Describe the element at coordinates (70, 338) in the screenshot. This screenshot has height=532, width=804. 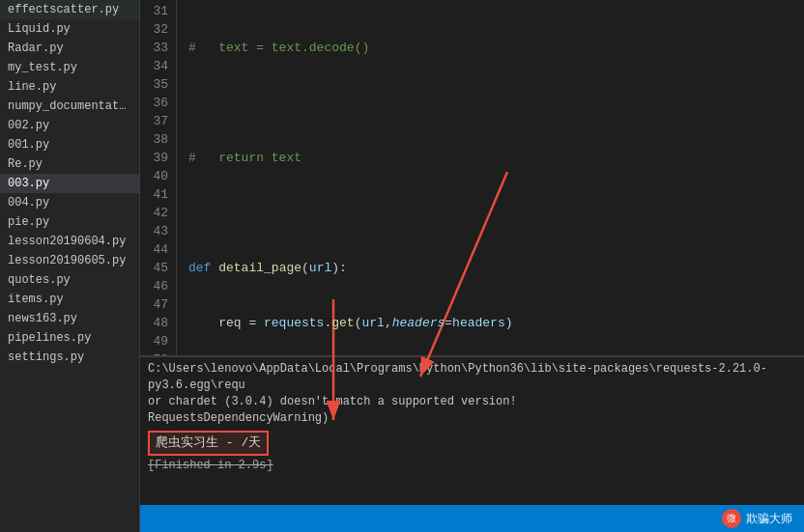
I see `sidebar-item-pipelines: pipelines.py` at that location.